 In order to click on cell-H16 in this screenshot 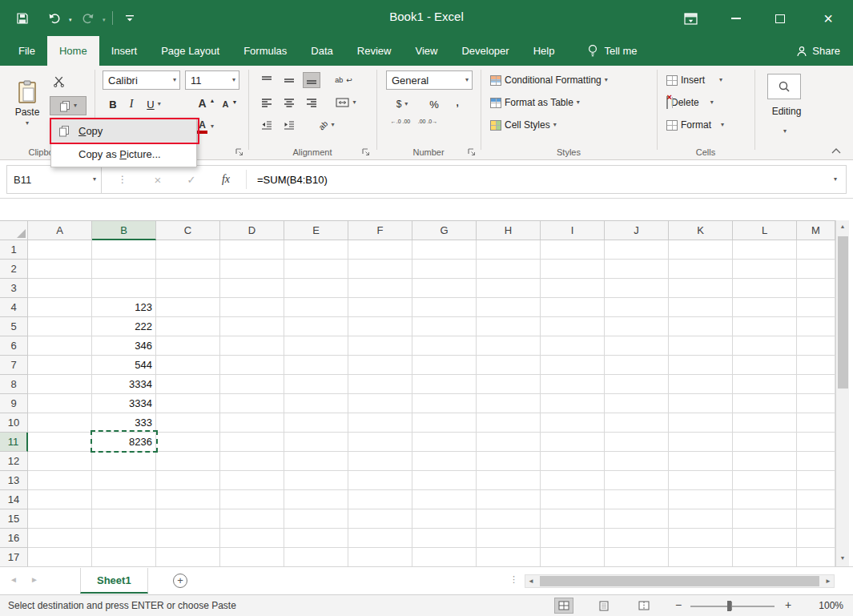, I will do `click(509, 538)`.